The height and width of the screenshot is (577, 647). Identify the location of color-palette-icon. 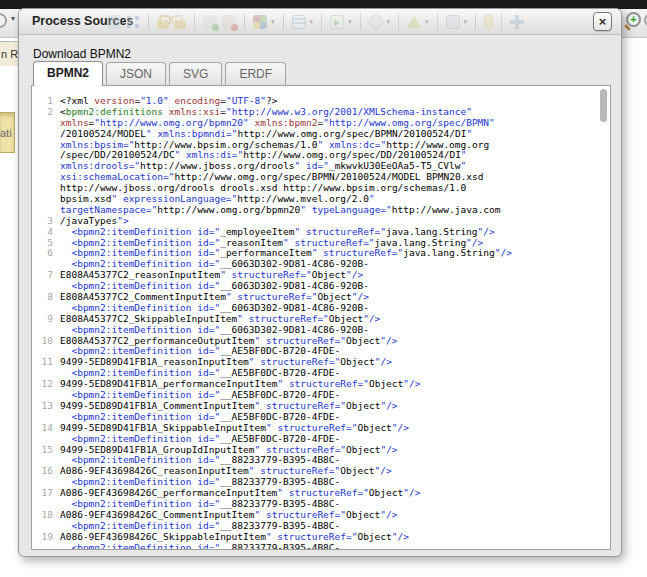
(260, 22).